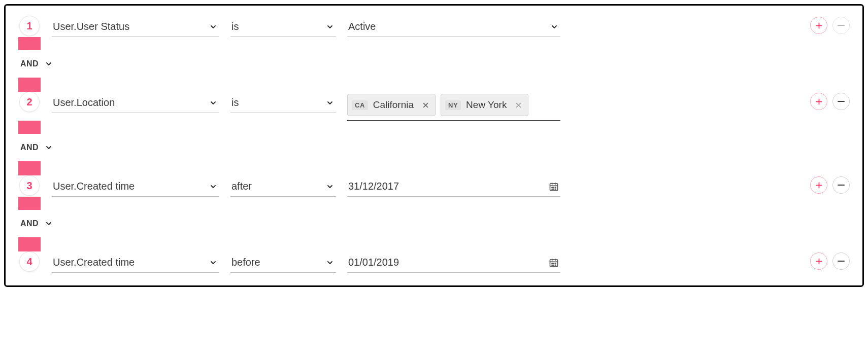 This screenshot has width=868, height=361. What do you see at coordinates (29, 262) in the screenshot?
I see `condition-number: 4` at bounding box center [29, 262].